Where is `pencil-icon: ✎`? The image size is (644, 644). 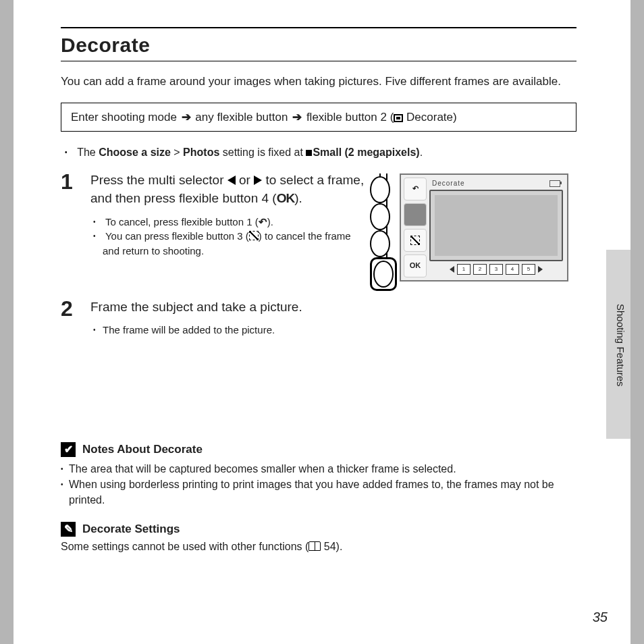
pencil-icon: ✎ is located at coordinates (68, 529).